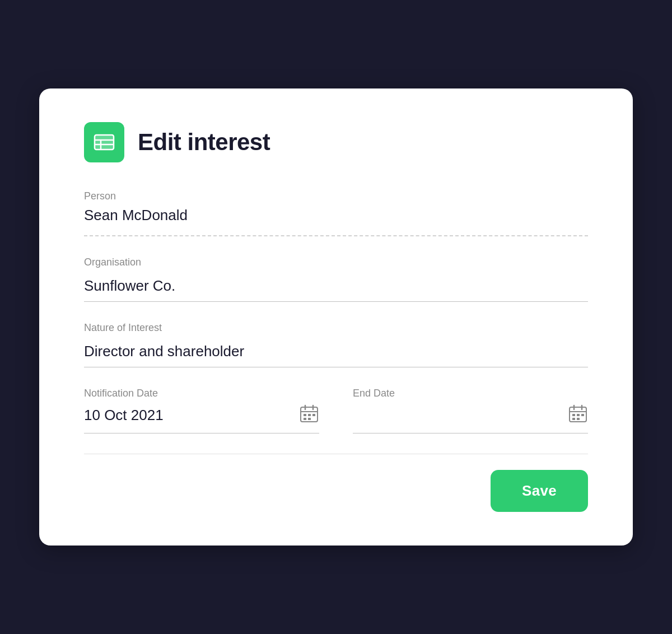  I want to click on end-date-calendar-icon, so click(578, 415).